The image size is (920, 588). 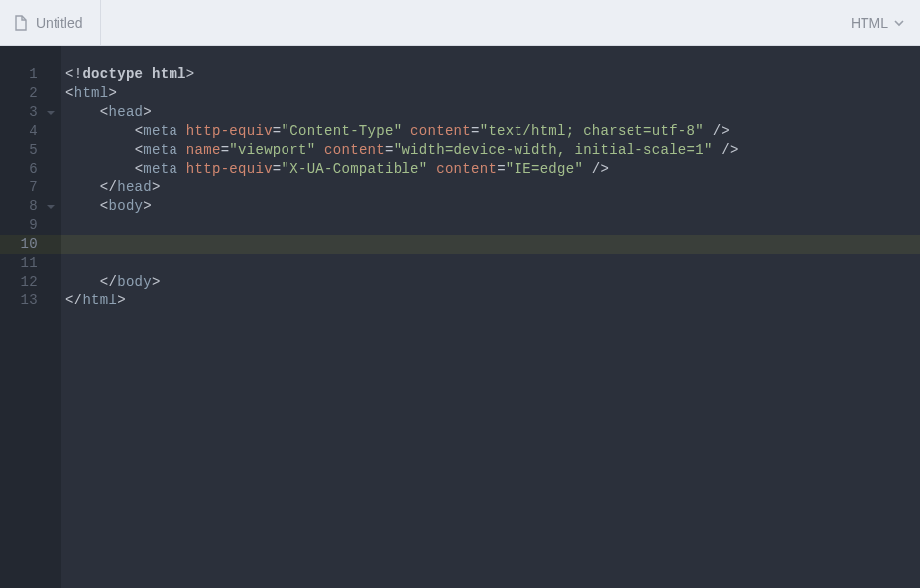 I want to click on topbar-spacer, so click(x=468, y=22).